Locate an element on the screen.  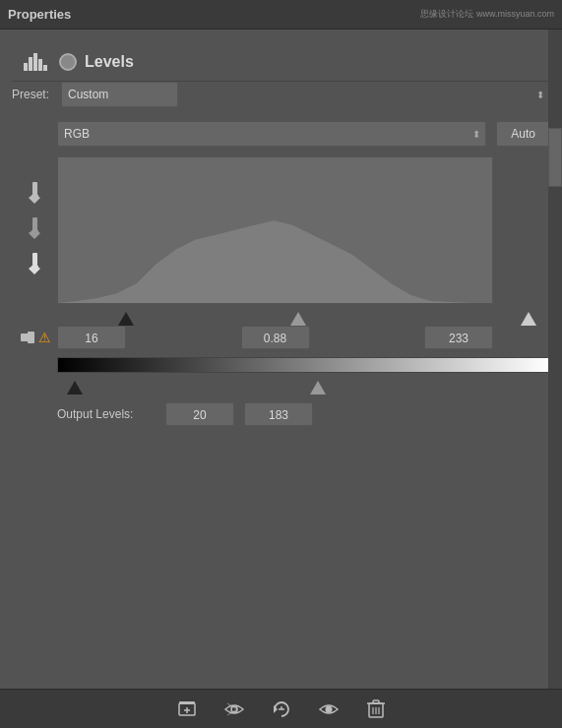
reset-button is located at coordinates (281, 709).